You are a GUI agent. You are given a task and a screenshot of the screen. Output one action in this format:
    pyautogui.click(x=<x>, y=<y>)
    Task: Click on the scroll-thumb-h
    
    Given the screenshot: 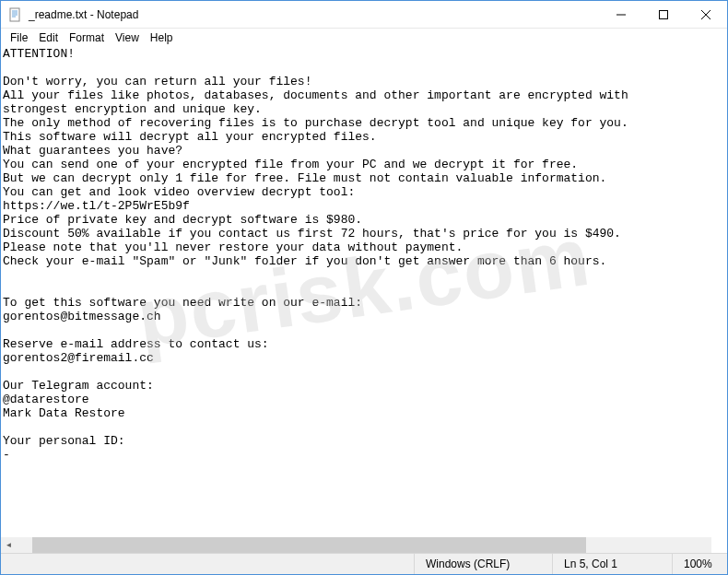 What is the action you would take?
    pyautogui.click(x=310, y=546)
    